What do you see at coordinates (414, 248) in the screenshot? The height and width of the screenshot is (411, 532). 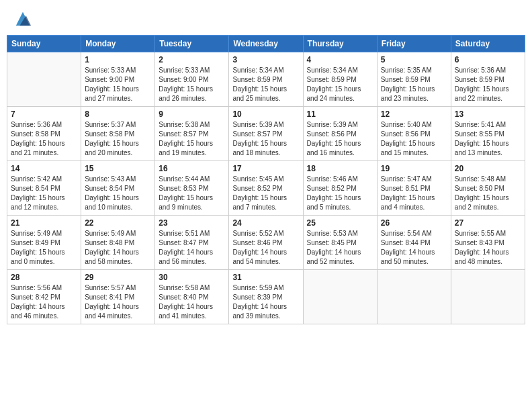 I see `day-info: Sunrise: 5:54 AM Sunset: 8:44 PM Dayligh…` at bounding box center [414, 248].